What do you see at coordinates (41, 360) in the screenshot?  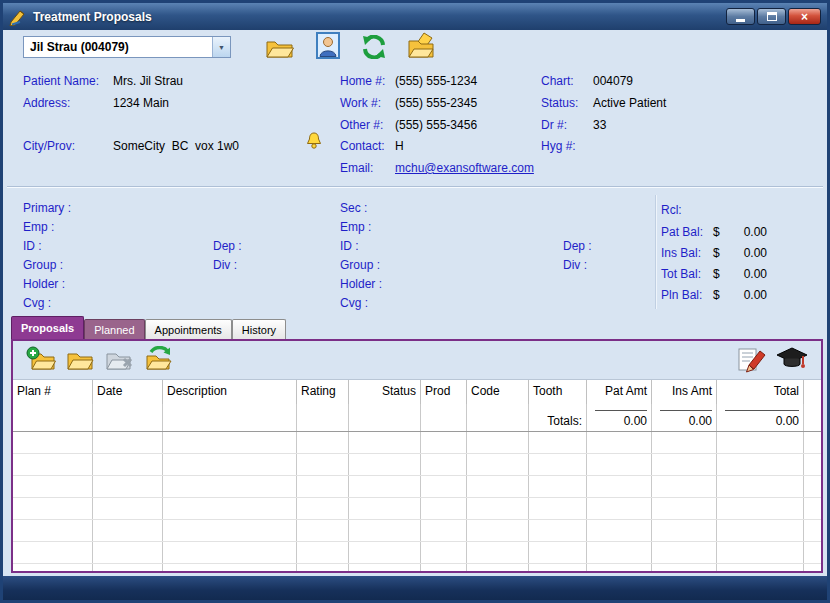 I see `new-proposal-button` at bounding box center [41, 360].